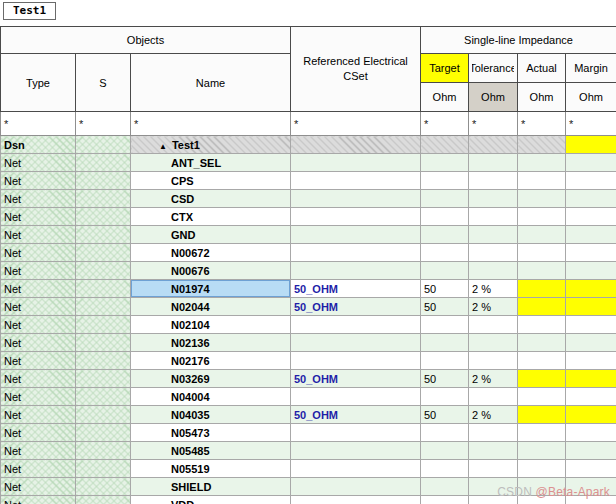  I want to click on filter-actual: *, so click(542, 124).